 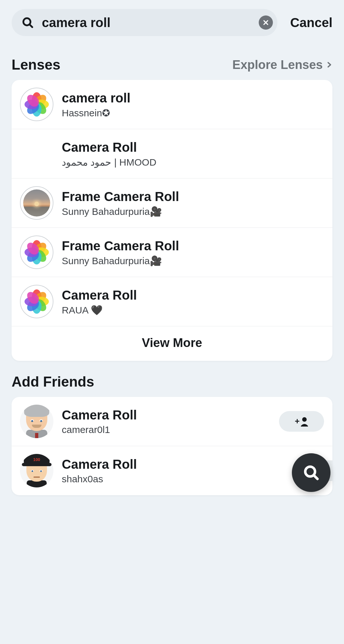 What do you see at coordinates (37, 421) in the screenshot?
I see `friend-avatar` at bounding box center [37, 421].